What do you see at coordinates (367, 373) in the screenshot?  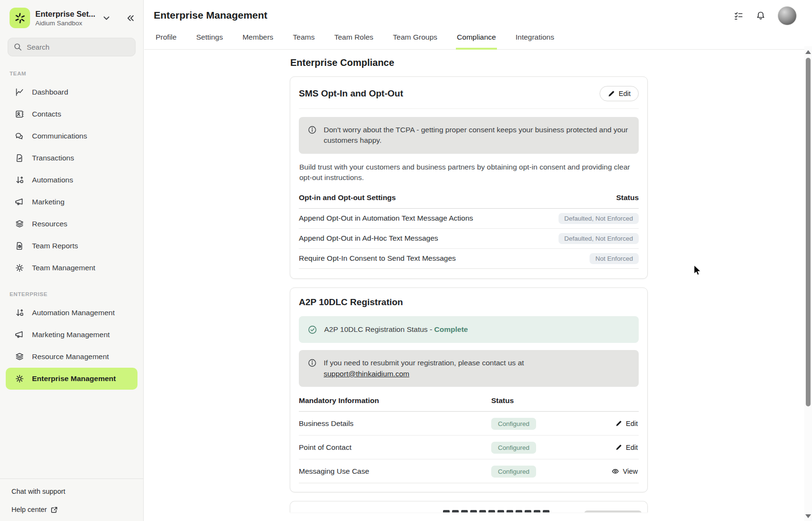 I see `support-email-link: support@thinkaidium.com` at bounding box center [367, 373].